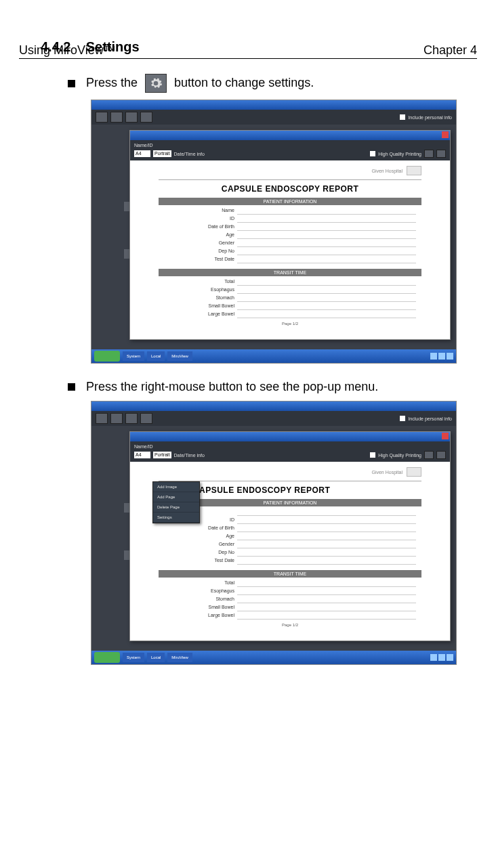 This screenshot has width=496, height=868. Describe the element at coordinates (176, 508) in the screenshot. I see `ctx-delete-page: Delete Page` at that location.